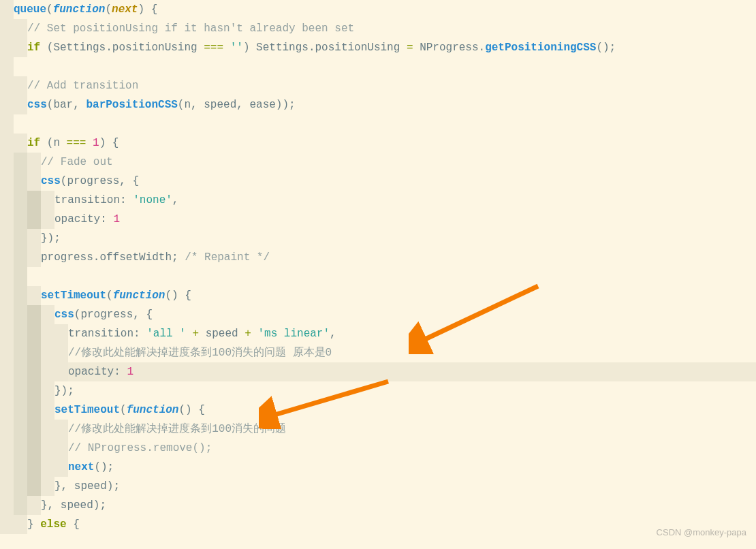 This screenshot has width=756, height=549. Describe the element at coordinates (378, 29) in the screenshot. I see `code-line: // Set positionUsing if it hasn't alread…` at that location.